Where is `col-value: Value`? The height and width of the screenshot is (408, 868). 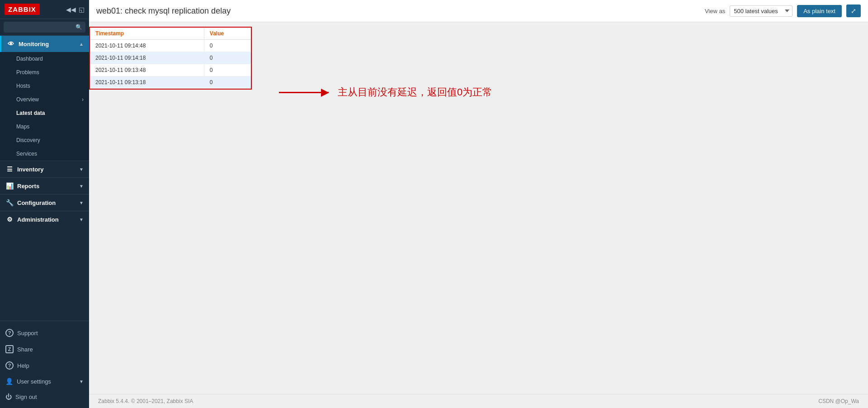
col-value: Value is located at coordinates (227, 33).